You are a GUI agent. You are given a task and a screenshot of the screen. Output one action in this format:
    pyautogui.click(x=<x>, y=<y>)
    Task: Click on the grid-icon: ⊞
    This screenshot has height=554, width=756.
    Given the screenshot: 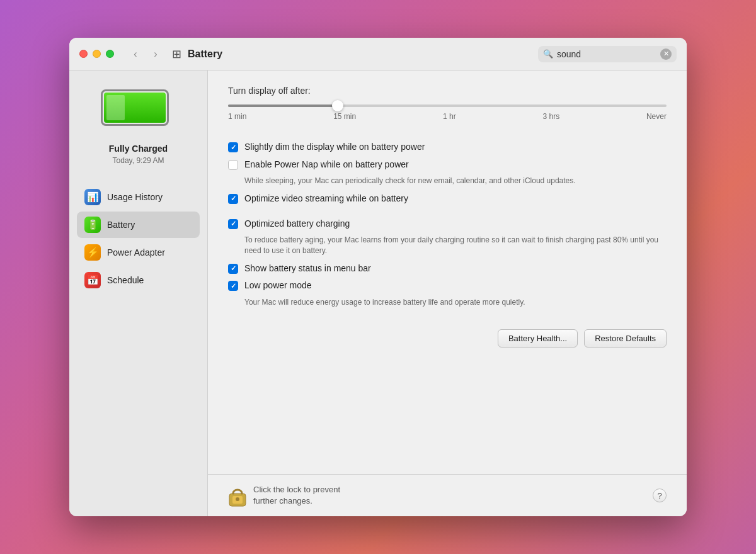 What is the action you would take?
    pyautogui.click(x=176, y=54)
    